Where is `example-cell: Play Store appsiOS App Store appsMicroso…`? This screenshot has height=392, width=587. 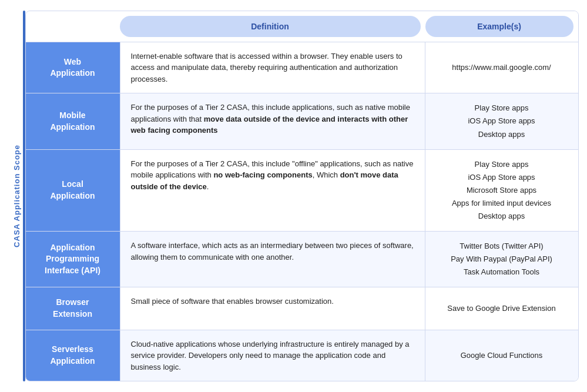 example-cell: Play Store appsiOS App Store appsMicroso… is located at coordinates (502, 190).